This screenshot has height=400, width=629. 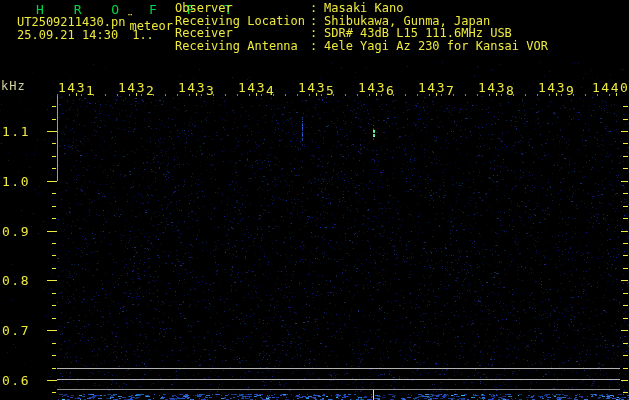 What do you see at coordinates (242, 34) in the screenshot?
I see `info-label: Receiver` at bounding box center [242, 34].